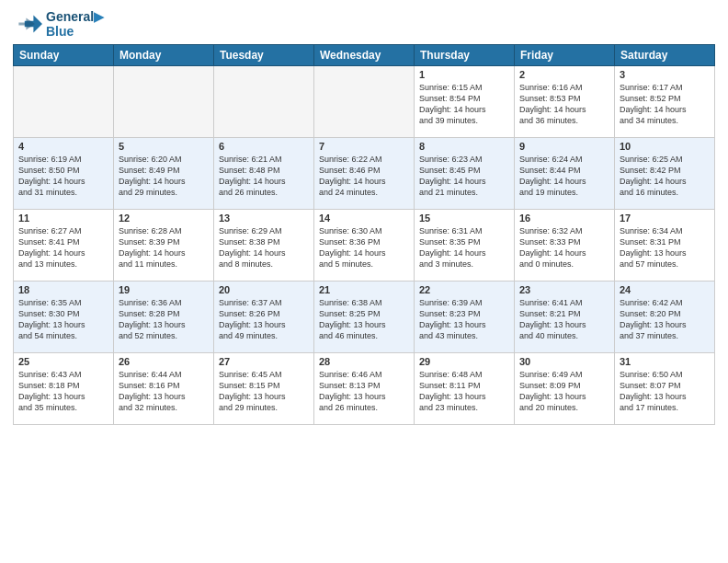 Image resolution: width=728 pixels, height=563 pixels. I want to click on day-number: 16, so click(564, 218).